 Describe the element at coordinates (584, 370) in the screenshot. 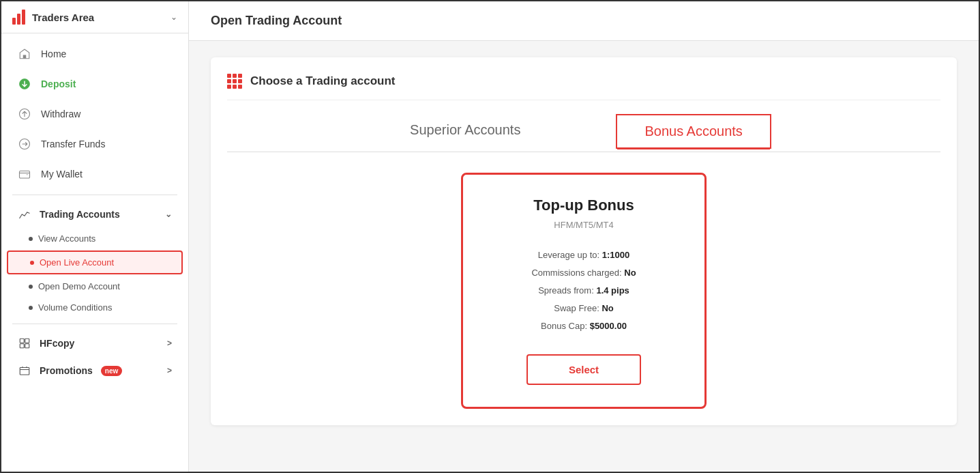

I see `select-button: Select` at that location.